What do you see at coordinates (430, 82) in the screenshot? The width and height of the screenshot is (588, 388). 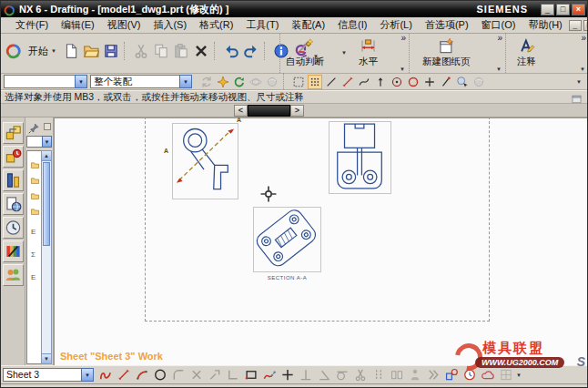 I see `plus-icon` at bounding box center [430, 82].